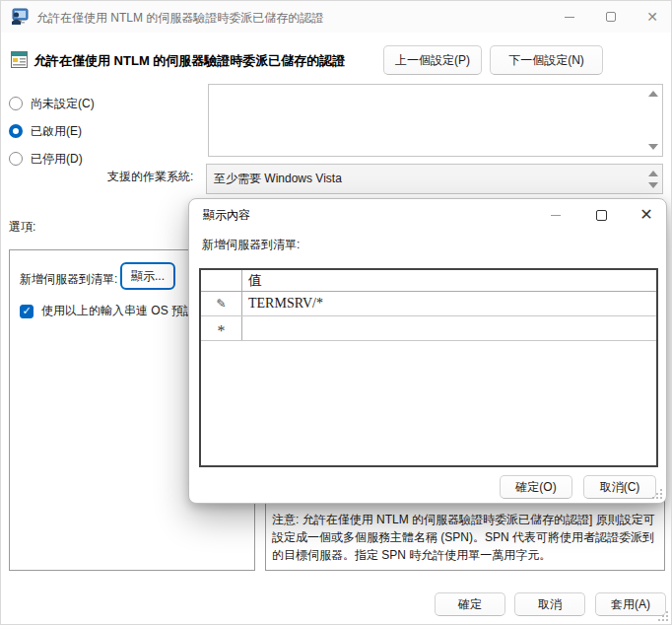  I want to click on policy-title: 允許在僅使用 NTLM 的伺服器驗證時委派已儲存的認證, so click(211, 61).